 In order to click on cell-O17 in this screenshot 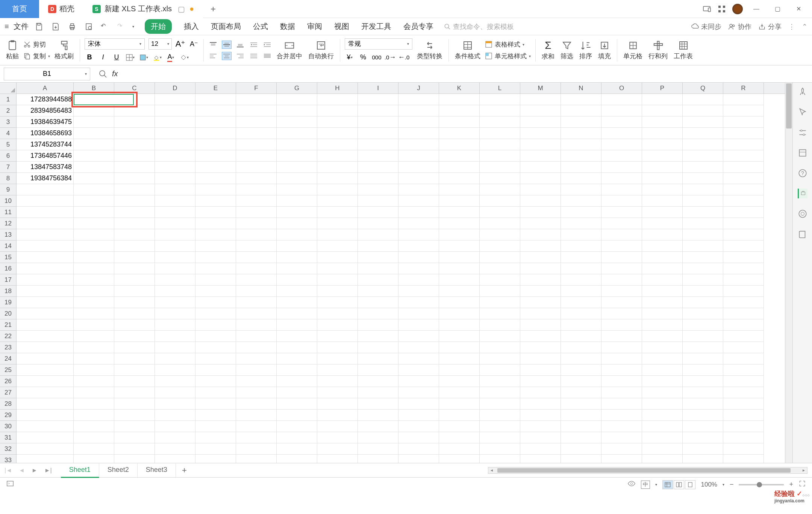, I will do `click(622, 280)`.